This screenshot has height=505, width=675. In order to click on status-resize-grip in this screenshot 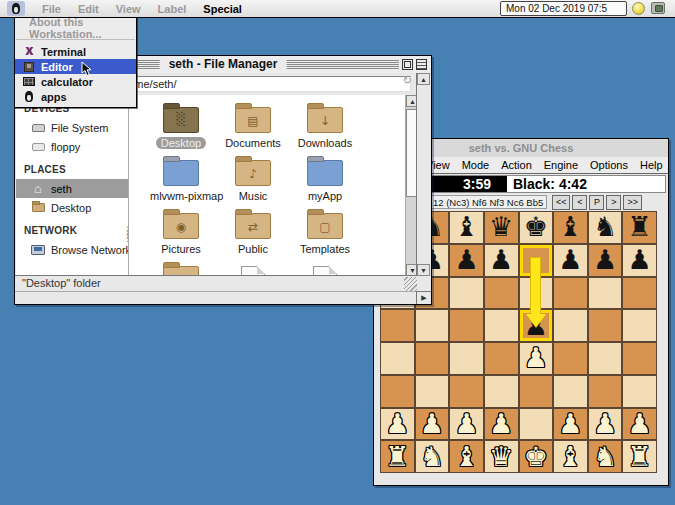, I will do `click(410, 284)`.